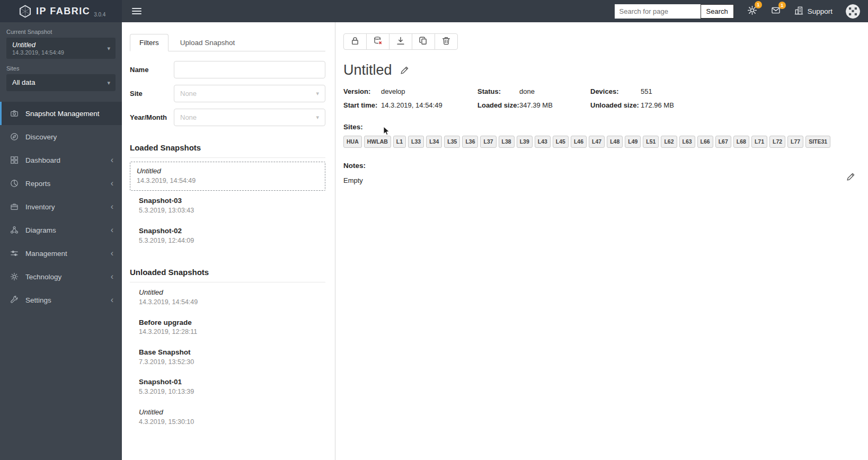 The height and width of the screenshot is (460, 868). Describe the element at coordinates (507, 142) in the screenshot. I see `site-tag: L38` at that location.